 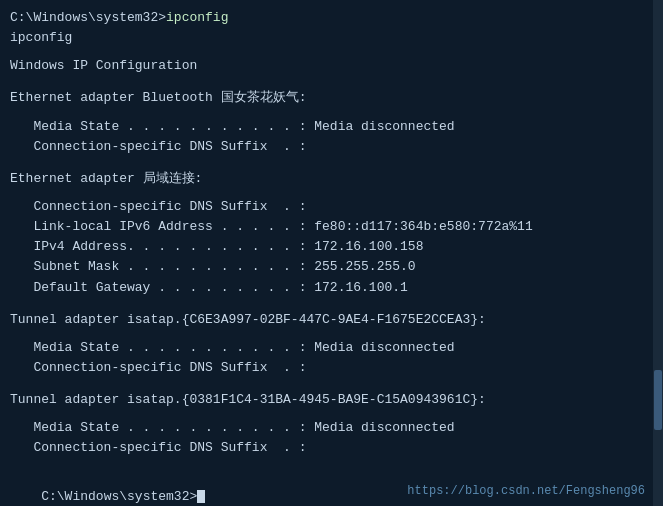 I want to click on section-bluetooth: Ethernet adapter Bluetooth 国女茶花妖气:, so click(x=332, y=98).